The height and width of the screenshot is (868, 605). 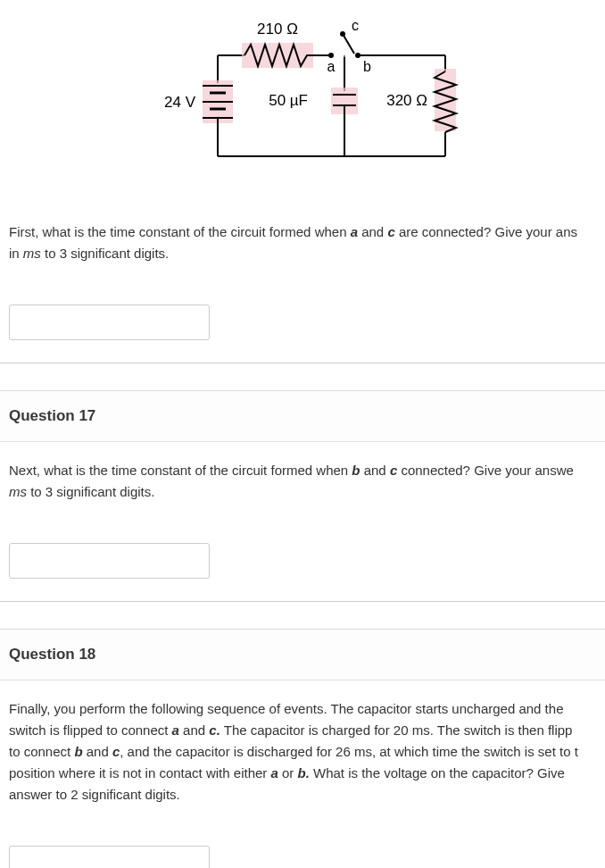 I want to click on svg-text: 50 µF, so click(x=288, y=100).